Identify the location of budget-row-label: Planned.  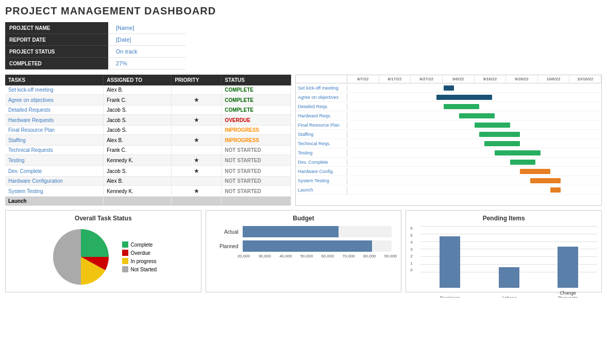
(227, 246).